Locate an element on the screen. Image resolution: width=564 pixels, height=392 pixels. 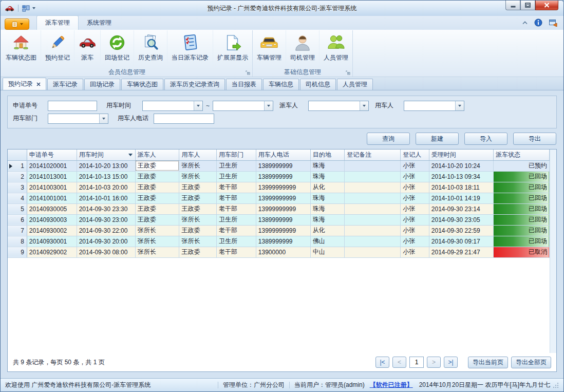
doc-tab: 人员管理 is located at coordinates (355, 84).